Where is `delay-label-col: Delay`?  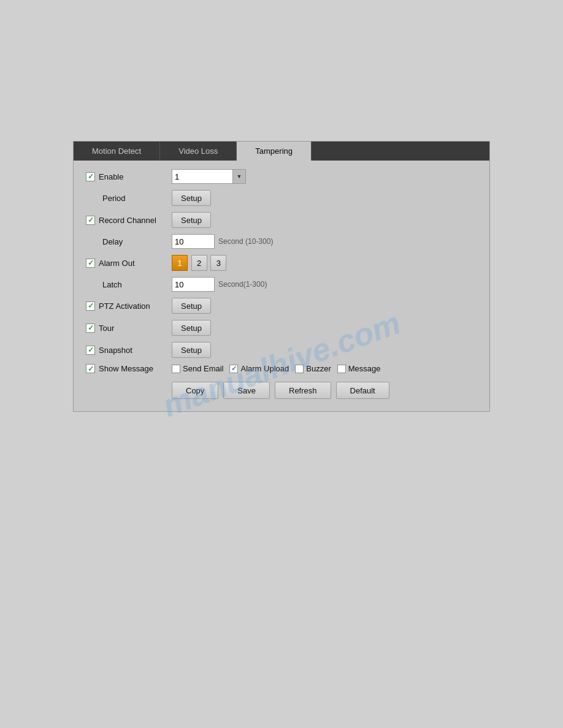 delay-label-col: Delay is located at coordinates (129, 241).